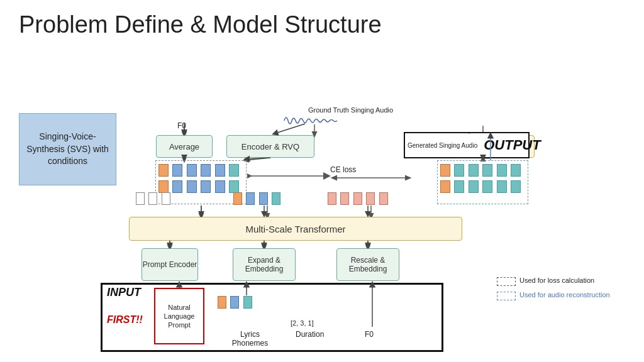 Image resolution: width=644 pixels, height=362 pixels. Describe the element at coordinates (555, 295) in the screenshot. I see `legend-recon-item: Used for audio reconstruction` at that location.